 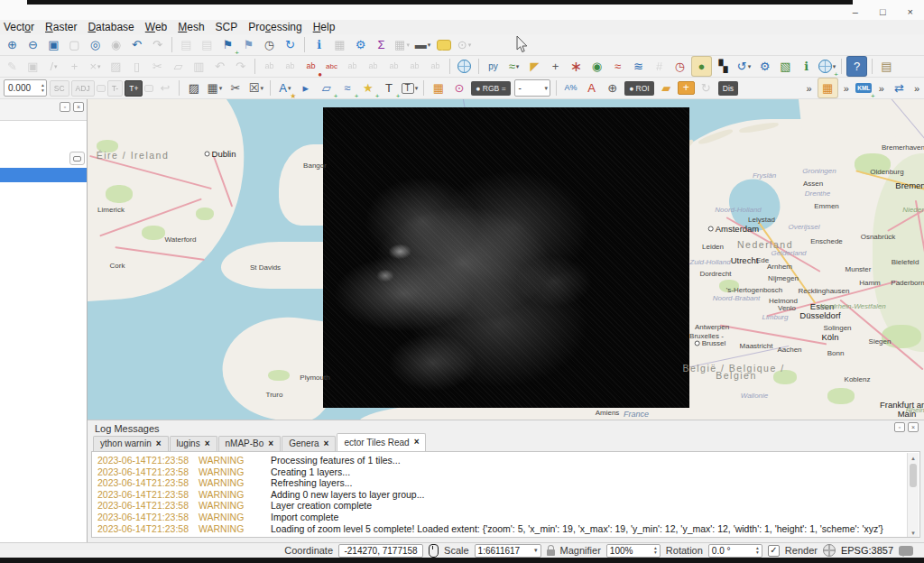 What do you see at coordinates (54, 45) in the screenshot?
I see `zoom-full-icon: ▣` at bounding box center [54, 45].